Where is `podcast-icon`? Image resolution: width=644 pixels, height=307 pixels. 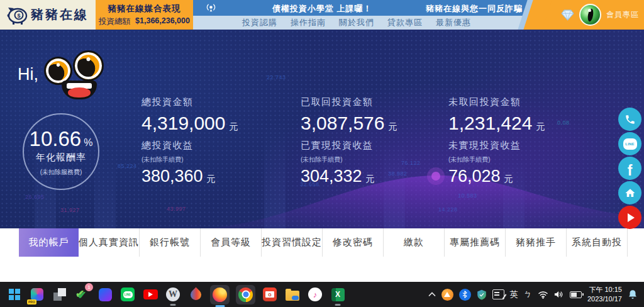 podcast-icon is located at coordinates (211, 8).